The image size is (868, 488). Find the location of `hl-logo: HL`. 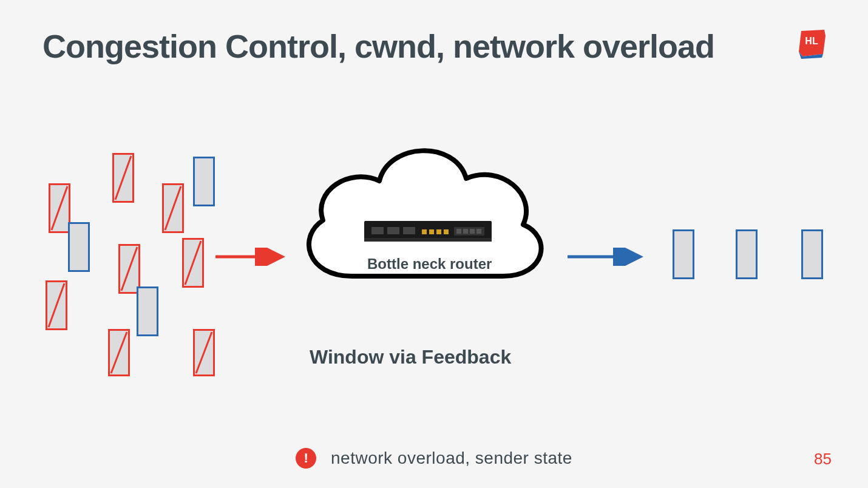

hl-logo: HL is located at coordinates (812, 44).